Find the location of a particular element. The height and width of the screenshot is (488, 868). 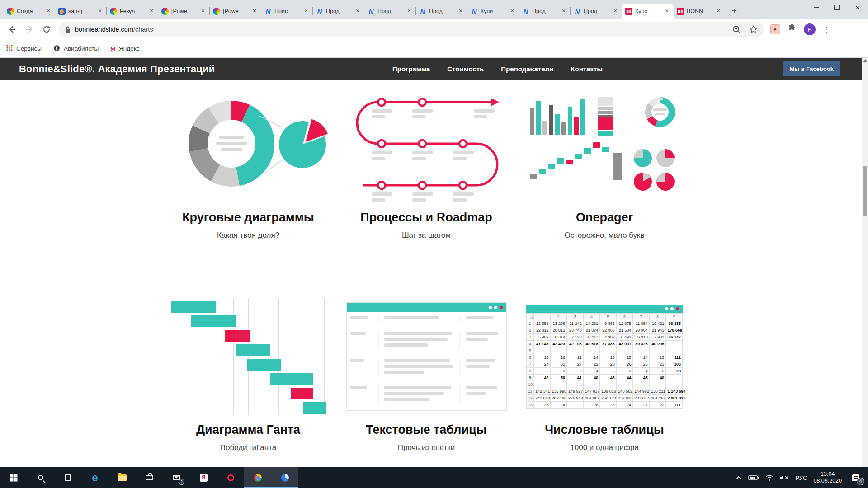

language-indicator: РУС is located at coordinates (801, 478).